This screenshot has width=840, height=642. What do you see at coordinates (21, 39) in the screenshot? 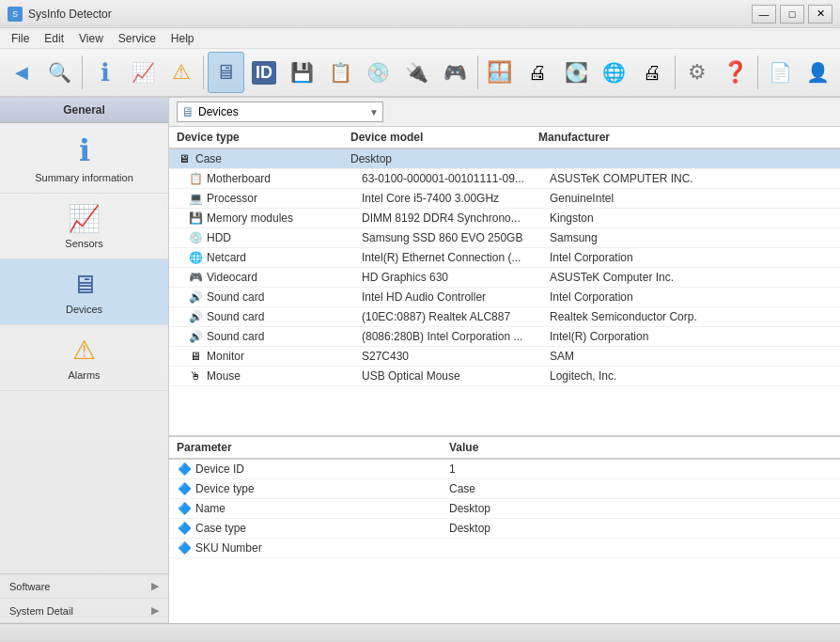
I see `menu-file: File` at bounding box center [21, 39].